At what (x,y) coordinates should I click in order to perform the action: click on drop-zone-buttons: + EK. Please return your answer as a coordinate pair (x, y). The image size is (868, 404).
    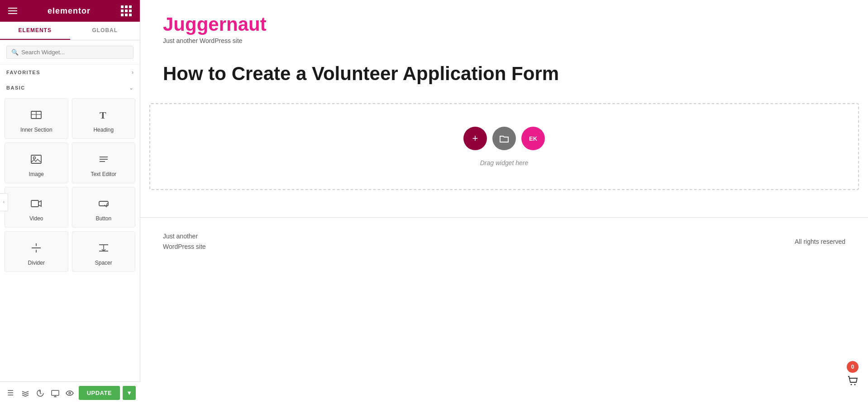
    Looking at the image, I should click on (504, 138).